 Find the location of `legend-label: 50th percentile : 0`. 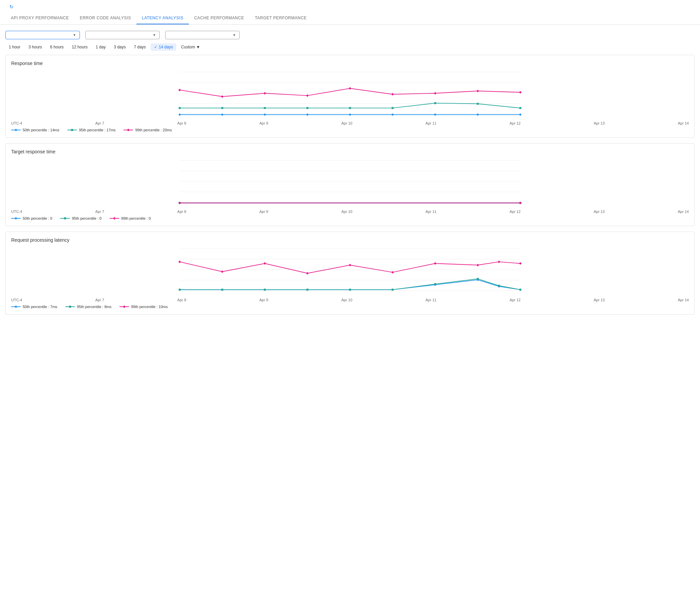

legend-label: 50th percentile : 0 is located at coordinates (37, 218).